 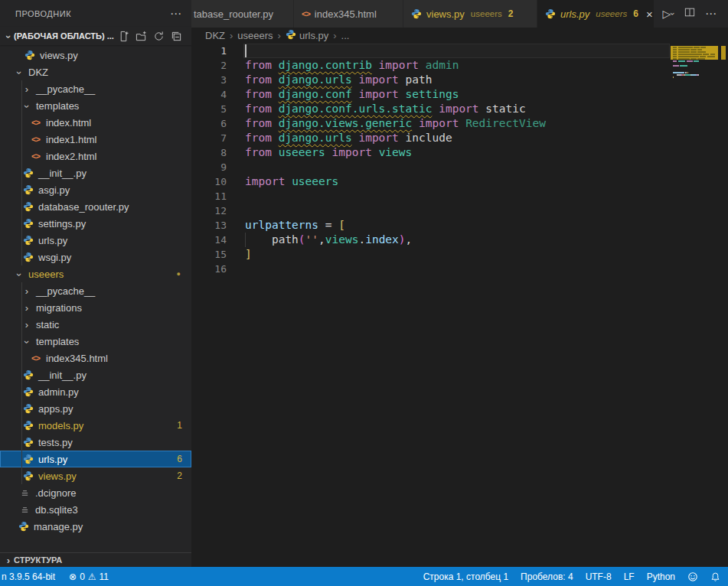 I want to click on outline-section-header: › СТРУКТУРА, so click(x=96, y=560).